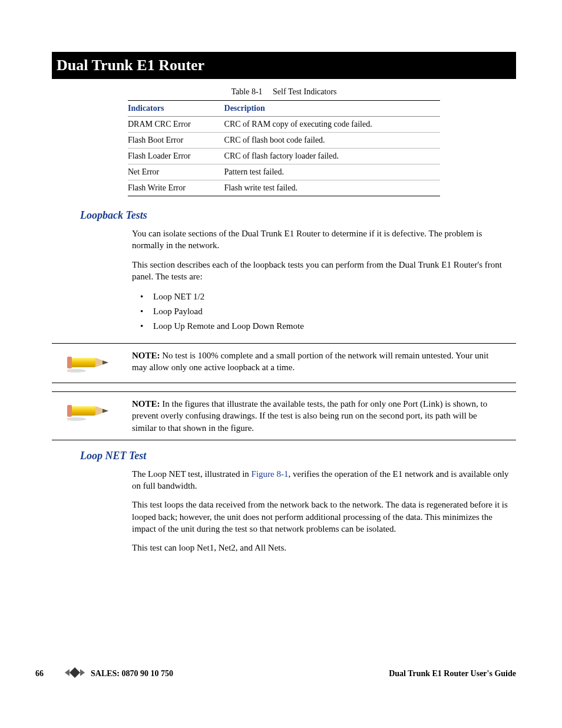 This screenshot has width=562, height=728. Describe the element at coordinates (176, 172) in the screenshot. I see `table-cell: Net Error` at that location.